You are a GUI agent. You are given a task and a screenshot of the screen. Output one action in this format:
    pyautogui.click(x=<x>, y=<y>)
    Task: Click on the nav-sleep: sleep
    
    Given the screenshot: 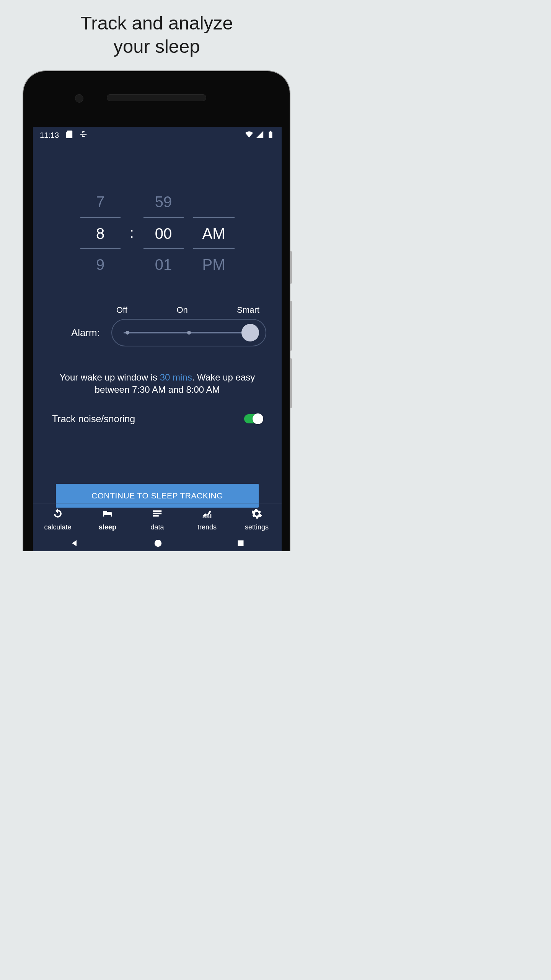 What is the action you would take?
    pyautogui.click(x=108, y=520)
    